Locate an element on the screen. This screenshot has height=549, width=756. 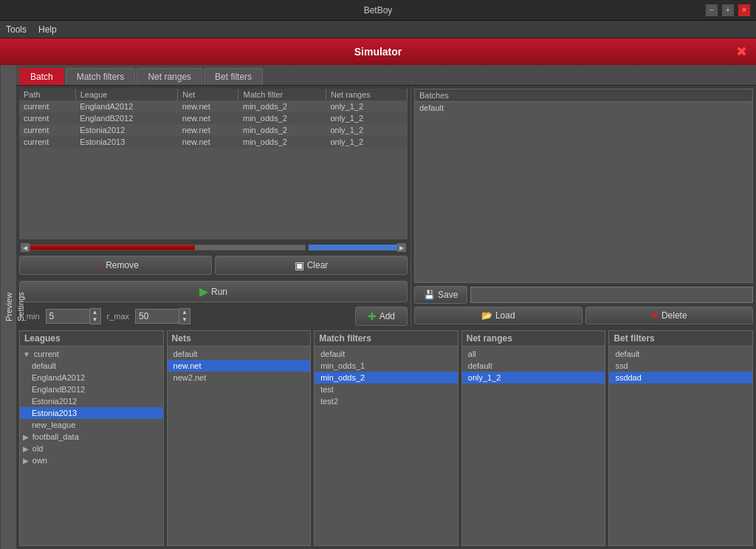
match-filter-item: min_odds_2 is located at coordinates (386, 378).